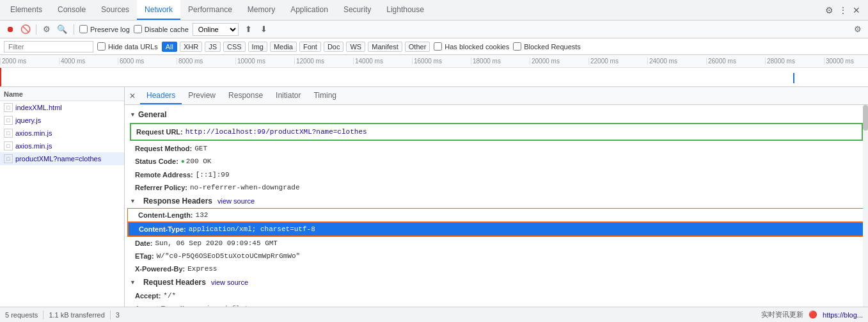 The image size is (868, 322). Describe the element at coordinates (128, 46) in the screenshot. I see `hide-data-urls-checkbox: Hide data URLs` at that location.